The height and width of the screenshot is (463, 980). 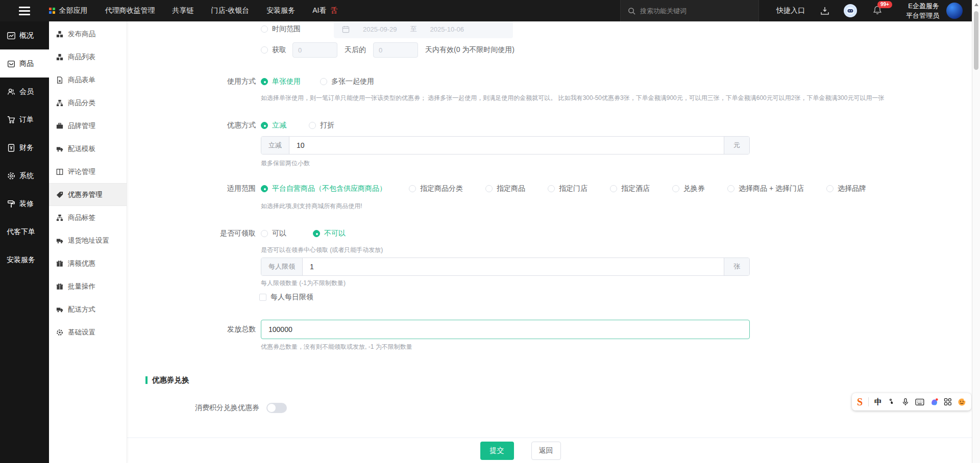 What do you see at coordinates (24, 175) in the screenshot?
I see `sidebar-item-system: 系统` at bounding box center [24, 175].